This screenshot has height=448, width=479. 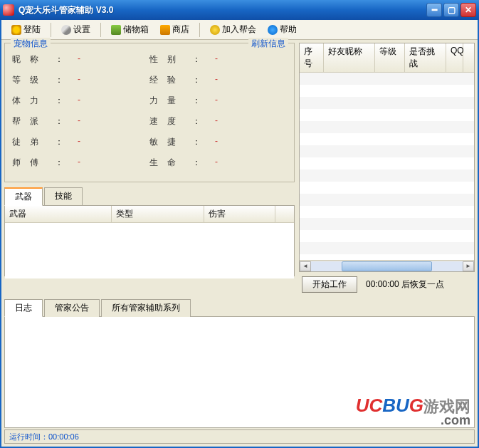 What do you see at coordinates (199, 30) in the screenshot?
I see `toolbar-separator` at bounding box center [199, 30].